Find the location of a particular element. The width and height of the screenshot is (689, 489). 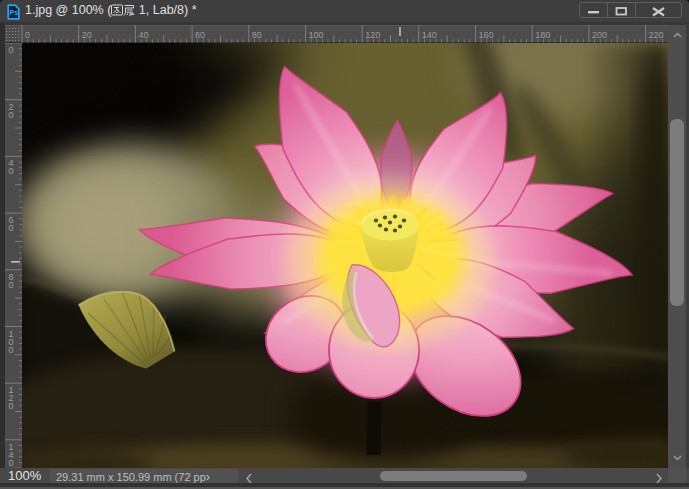

svg-text: 80 is located at coordinates (256, 35).